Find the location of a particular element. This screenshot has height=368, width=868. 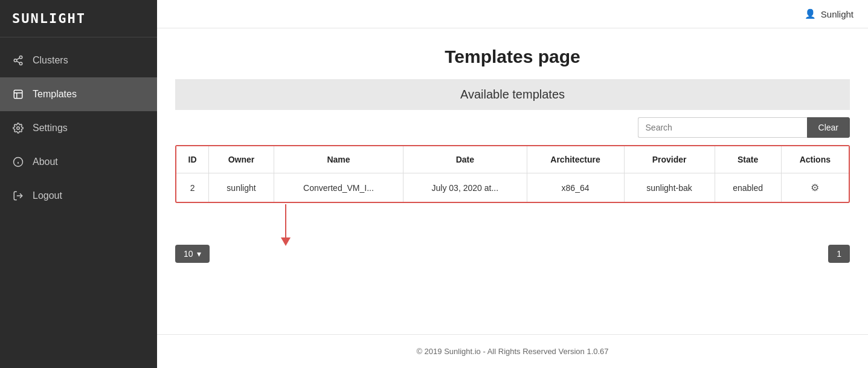

footer: © 2019 Sunlight.io - All Rights Reserved… is located at coordinates (512, 351).